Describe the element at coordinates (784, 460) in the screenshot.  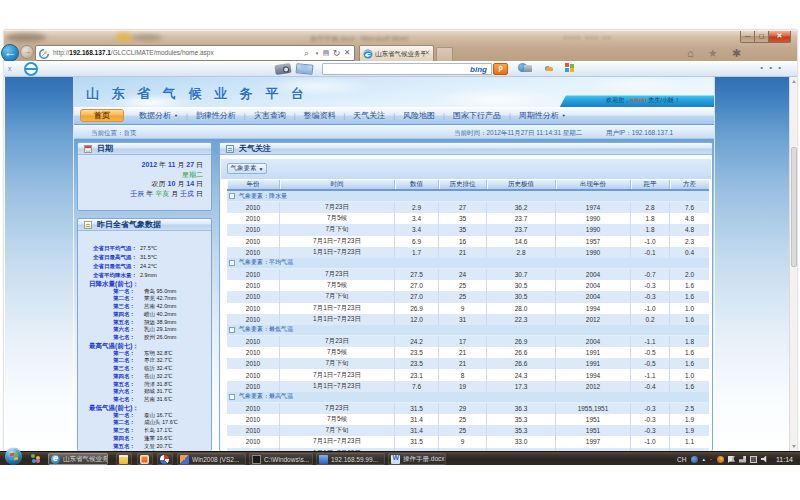
I see `tray-clock: 11:14` at that location.